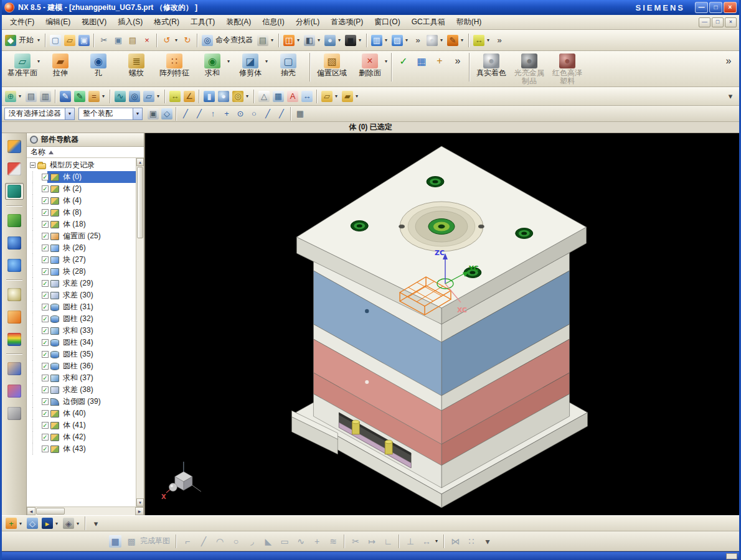 The image size is (741, 560). Describe the element at coordinates (82, 177) in the screenshot. I see `tree-item: 体 (0)` at that location.